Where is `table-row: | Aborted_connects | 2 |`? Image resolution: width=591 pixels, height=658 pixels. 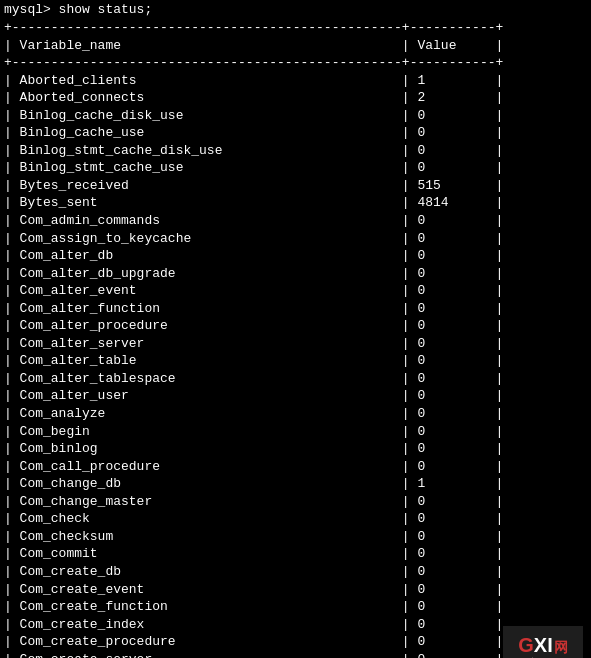
table-row: | Aborted_connects | 2 | is located at coordinates (296, 98).